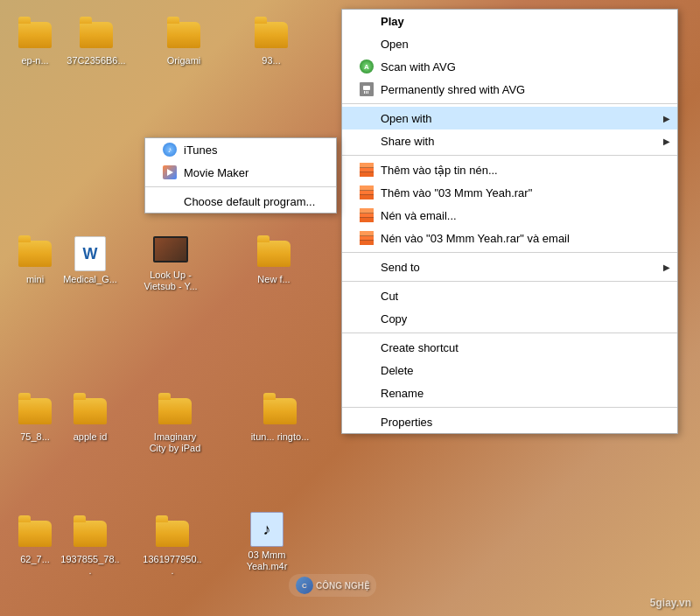  What do you see at coordinates (241, 187) in the screenshot?
I see `submenu-separator` at bounding box center [241, 187].